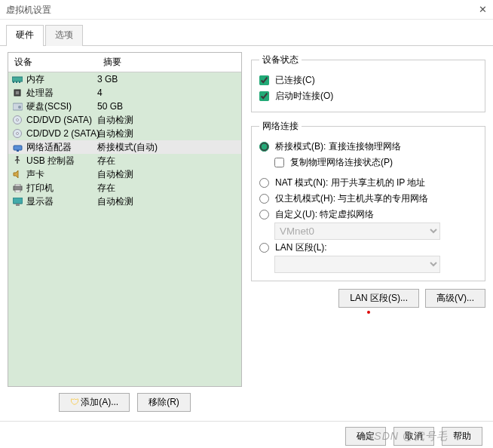 This screenshot has width=493, height=448. Describe the element at coordinates (302, 247) in the screenshot. I see `lan-segment-label: LAN 区段(L):` at that location.